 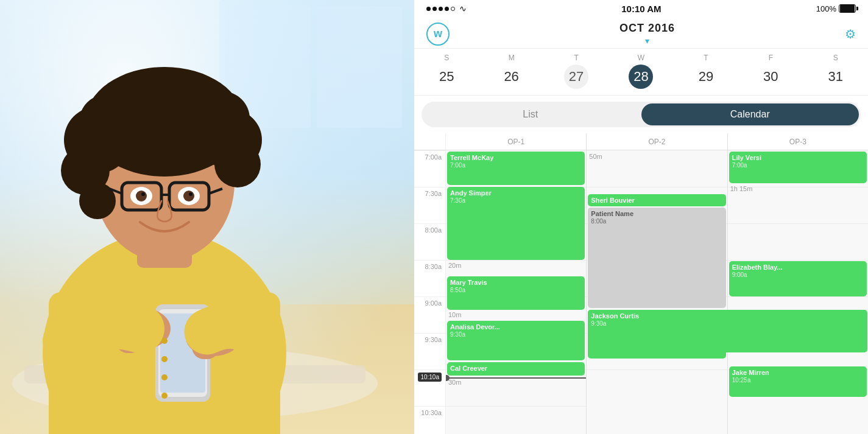 What do you see at coordinates (641, 114) in the screenshot?
I see `view-toggle: List Calendar` at bounding box center [641, 114].